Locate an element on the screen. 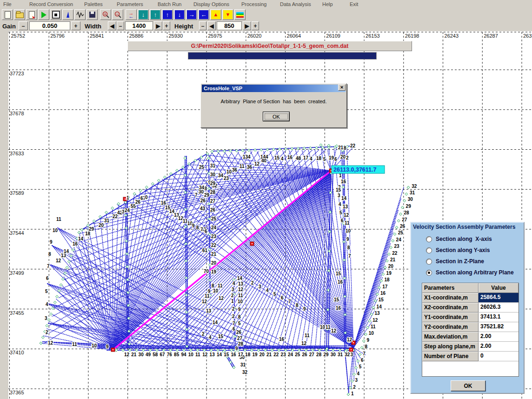 The image size is (532, 399). new-file-button is located at coordinates (7, 15).